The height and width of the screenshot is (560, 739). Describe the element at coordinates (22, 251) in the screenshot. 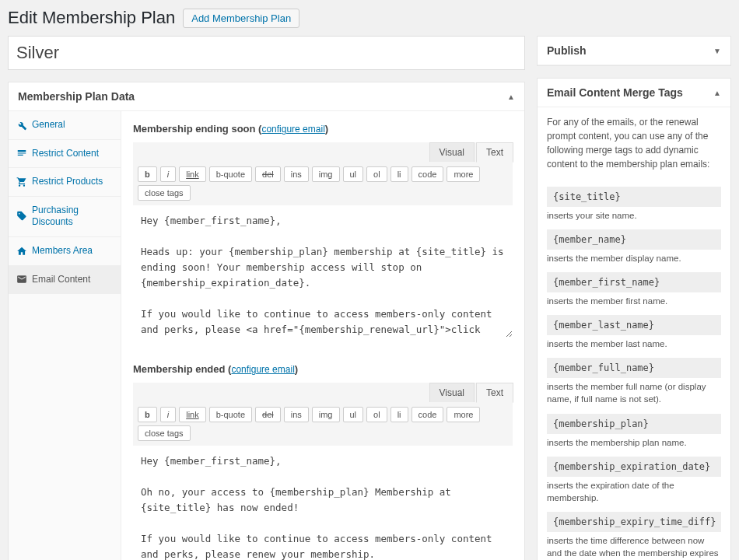

I see `home-icon` at that location.